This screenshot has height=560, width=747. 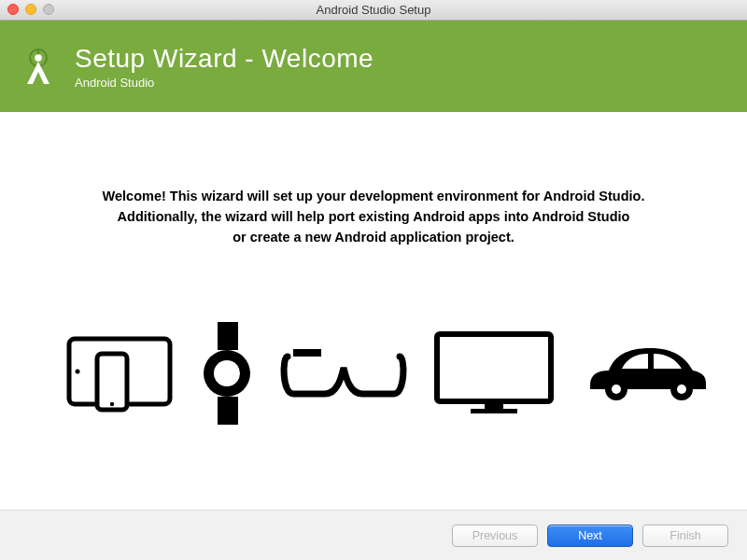 What do you see at coordinates (590, 536) in the screenshot?
I see `next-button: Next` at bounding box center [590, 536].